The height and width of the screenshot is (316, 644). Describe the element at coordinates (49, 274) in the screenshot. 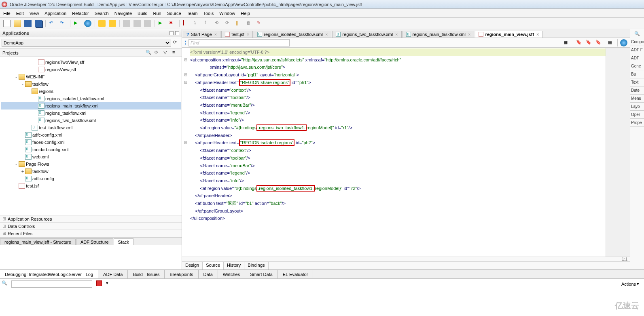

I see `debug-tab: Debugging: IntegratedWebLogicServer - Lo…` at that location.